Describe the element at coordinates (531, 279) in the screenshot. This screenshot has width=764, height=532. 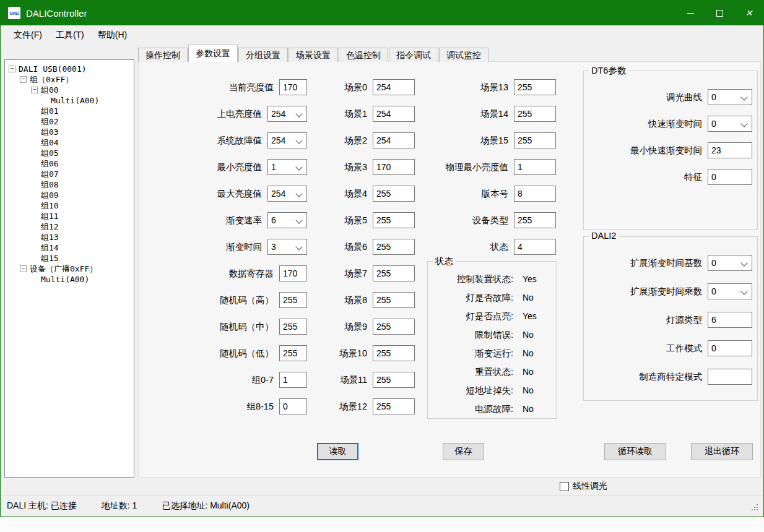
I see `status-value: Yes` at that location.